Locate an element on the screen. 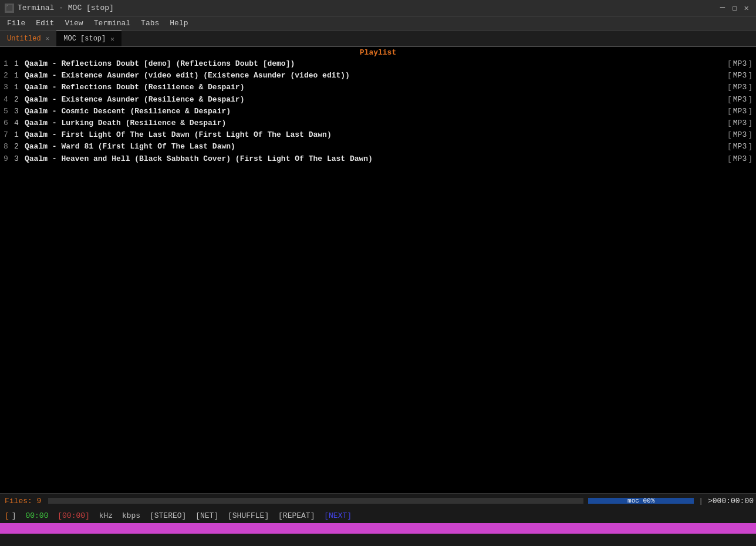  row-num-8: 8 is located at coordinates (9, 147).